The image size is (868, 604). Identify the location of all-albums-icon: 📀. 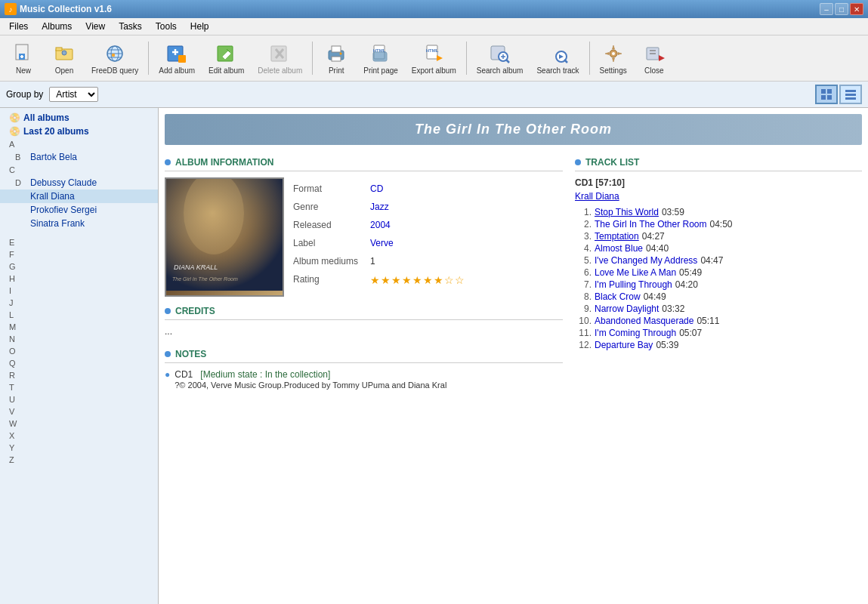
(15, 118).